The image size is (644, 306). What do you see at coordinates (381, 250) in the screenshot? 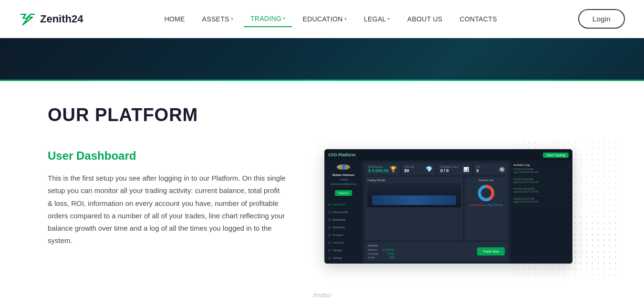
I see `dash-account-balance: Balance$ 5,000.00` at bounding box center [381, 250].